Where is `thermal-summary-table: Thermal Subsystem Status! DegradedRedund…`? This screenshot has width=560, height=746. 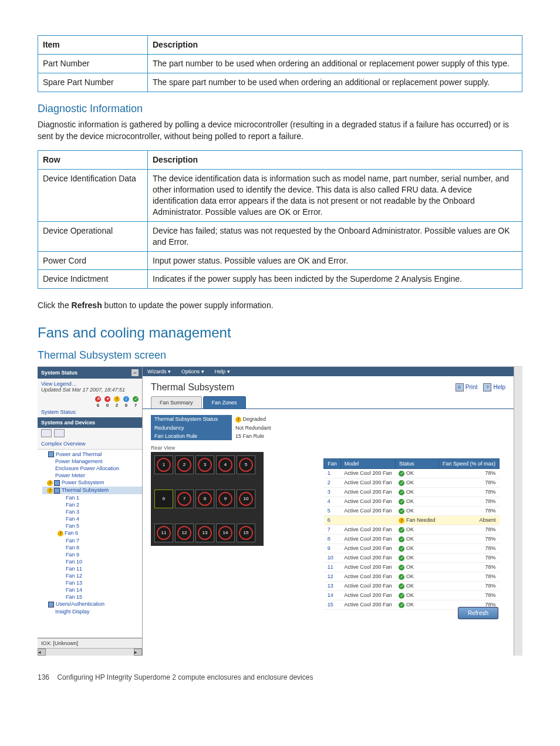 thermal-summary-table: Thermal Subsystem Status! DegradedRedund… is located at coordinates (215, 427).